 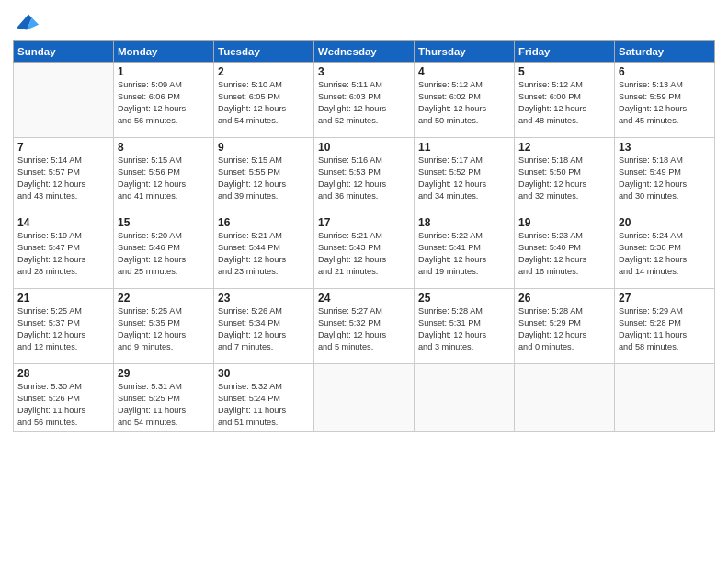 What do you see at coordinates (265, 52) in the screenshot?
I see `weekday-header-tuesday: Tuesday` at bounding box center [265, 52].